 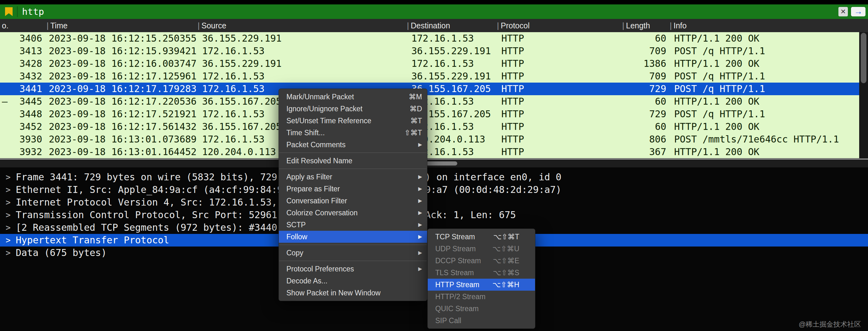 What do you see at coordinates (123, 76) in the screenshot?
I see `packet-cell-time: 2023-09-18 16:12:17.125961` at bounding box center [123, 76].